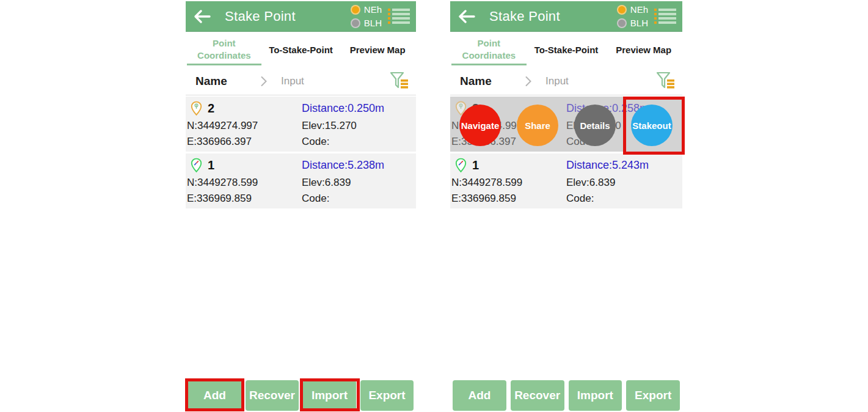  What do you see at coordinates (343, 109) in the screenshot?
I see `point-distance: Distance:0.250m` at bounding box center [343, 109].